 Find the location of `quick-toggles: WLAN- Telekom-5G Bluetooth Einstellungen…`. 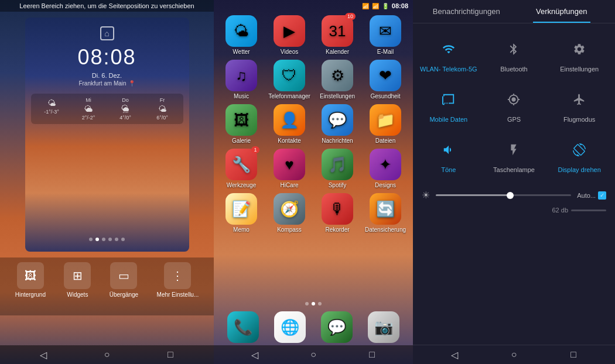

quick-toggles: WLAN- Telekom-5G Bluetooth Einstellungen… is located at coordinates (514, 105).